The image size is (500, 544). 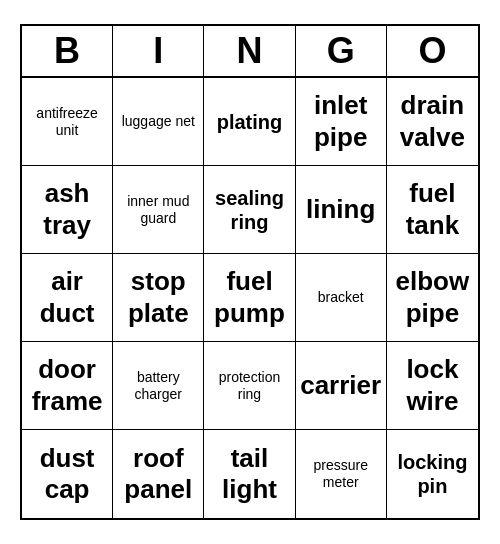 What do you see at coordinates (249, 386) in the screenshot?
I see `cell-text: protection ring` at bounding box center [249, 386].